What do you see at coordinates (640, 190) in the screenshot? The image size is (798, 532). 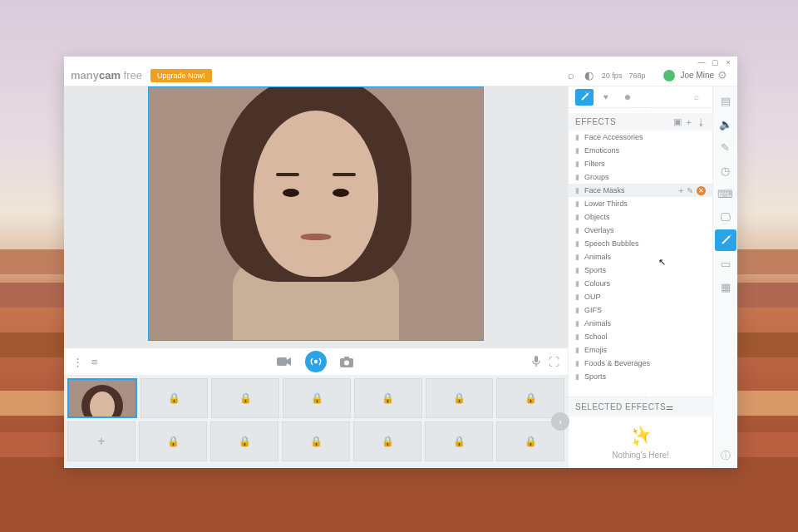 I see `effects-item: ▮Face Masks+✎✕` at bounding box center [640, 190].